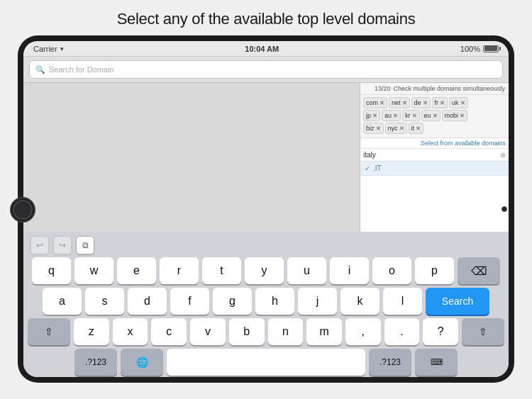 This screenshot has height=399, width=532. Describe the element at coordinates (349, 271) in the screenshot. I see `key-i: i` at that location.